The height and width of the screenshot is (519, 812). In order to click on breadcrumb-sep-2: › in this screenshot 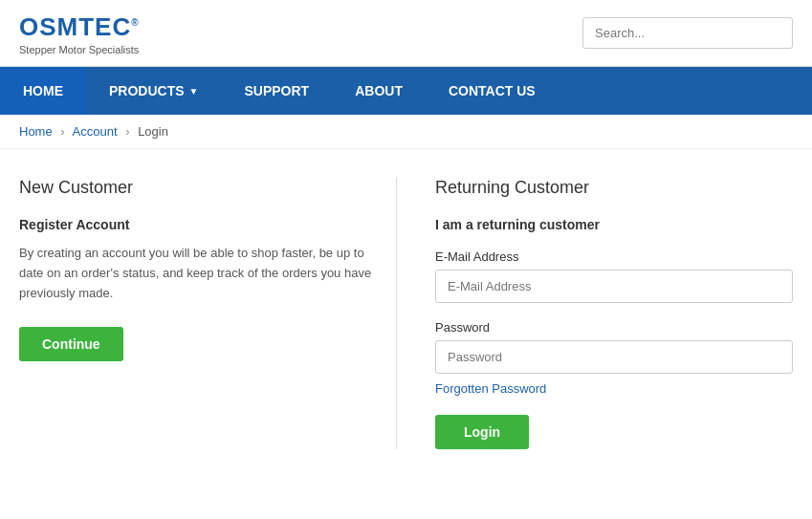, I will do `click(127, 132)`.